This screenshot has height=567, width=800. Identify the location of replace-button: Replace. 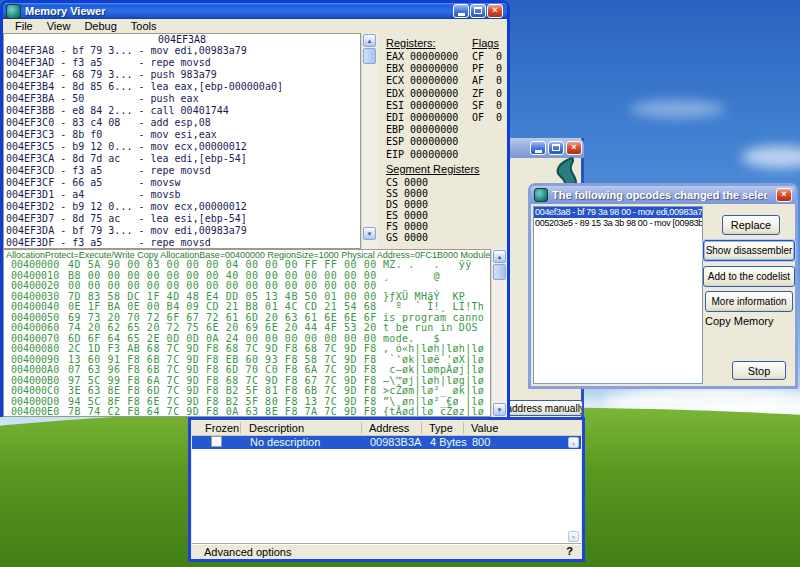
(751, 225).